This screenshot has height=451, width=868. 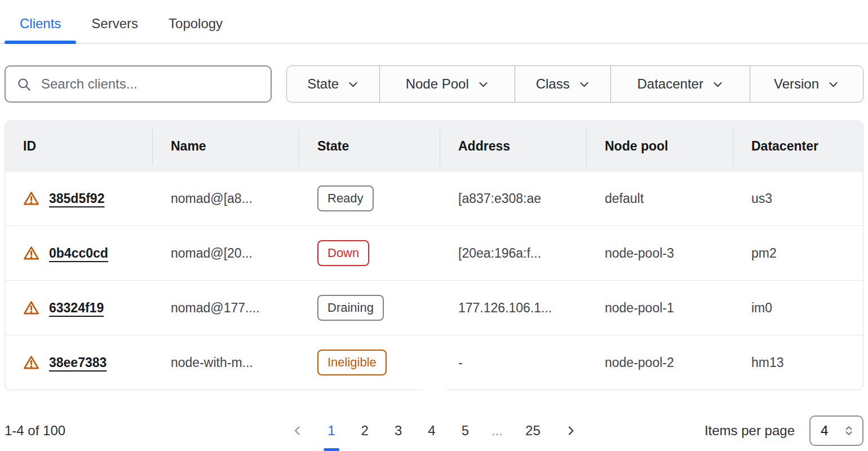 I want to click on chevron-left-icon, so click(x=298, y=431).